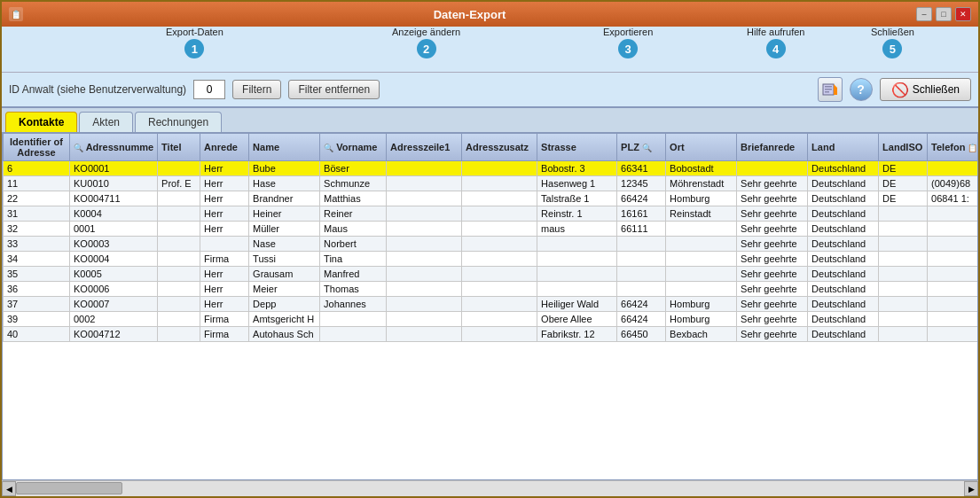 Image resolution: width=980 pixels, height=498 pixels. What do you see at coordinates (577, 275) in the screenshot?
I see `cell-strasse` at bounding box center [577, 275].